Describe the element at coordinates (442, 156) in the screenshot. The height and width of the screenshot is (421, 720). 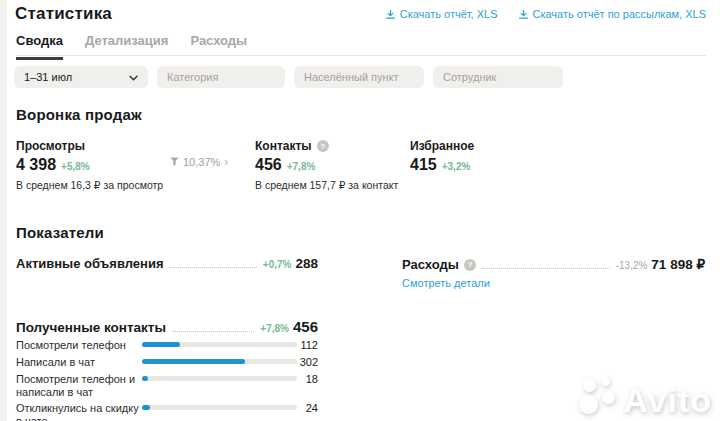
I see `funnel-card-favorites: Избранное 415 +3,2%` at that location.